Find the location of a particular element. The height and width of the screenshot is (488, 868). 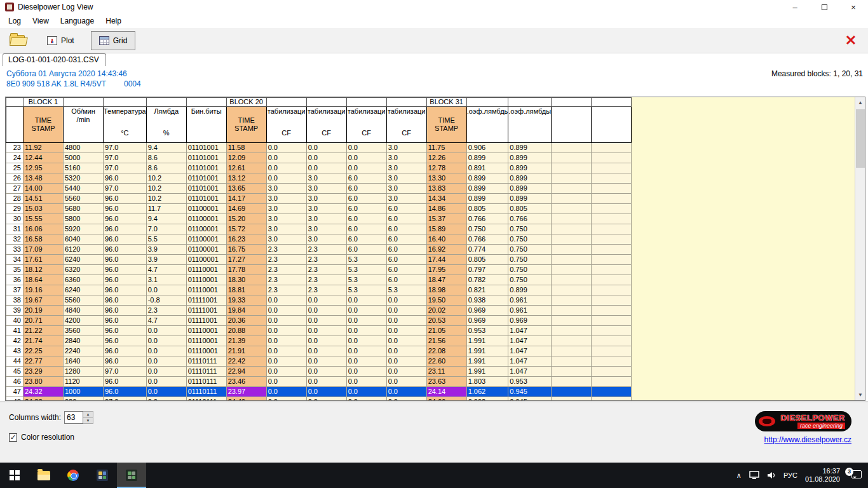

column-header-bin-bits: Бин.биты is located at coordinates (206, 125).